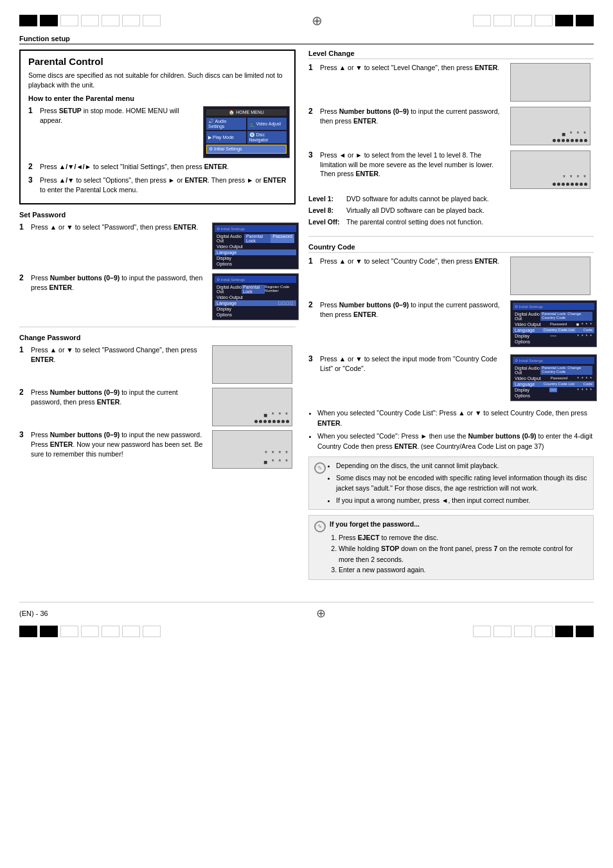 This screenshot has width=613, height=868. Describe the element at coordinates (554, 316) in the screenshot. I see `cc-body-1: Digital Audio Out Parental Lock: Change …` at that location.